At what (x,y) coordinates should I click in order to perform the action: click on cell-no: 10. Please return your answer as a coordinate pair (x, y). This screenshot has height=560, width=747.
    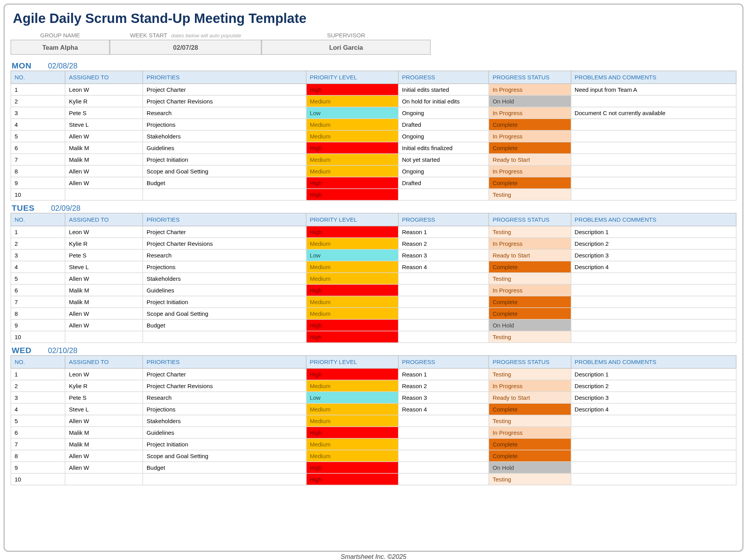
    Looking at the image, I should click on (38, 337).